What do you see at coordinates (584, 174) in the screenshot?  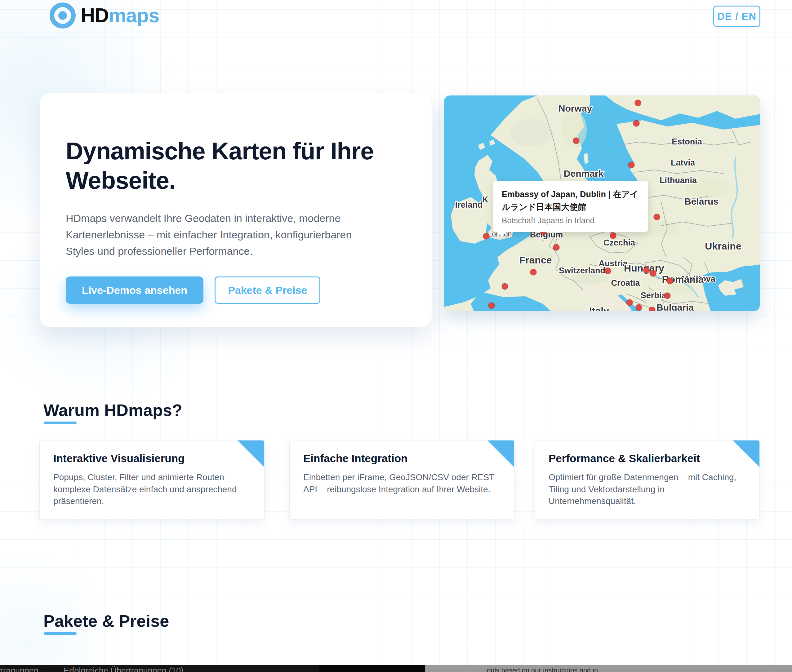 I see `map-label-denmark: Denmark` at bounding box center [584, 174].